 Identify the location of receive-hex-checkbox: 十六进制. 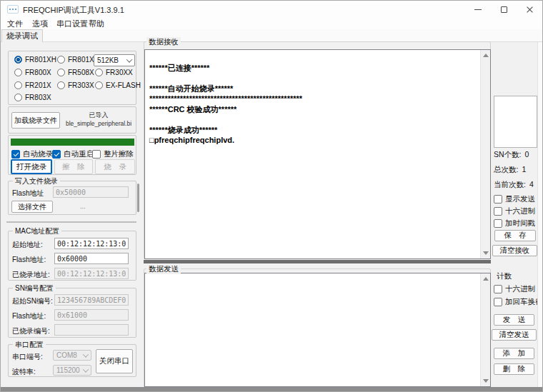
(514, 211).